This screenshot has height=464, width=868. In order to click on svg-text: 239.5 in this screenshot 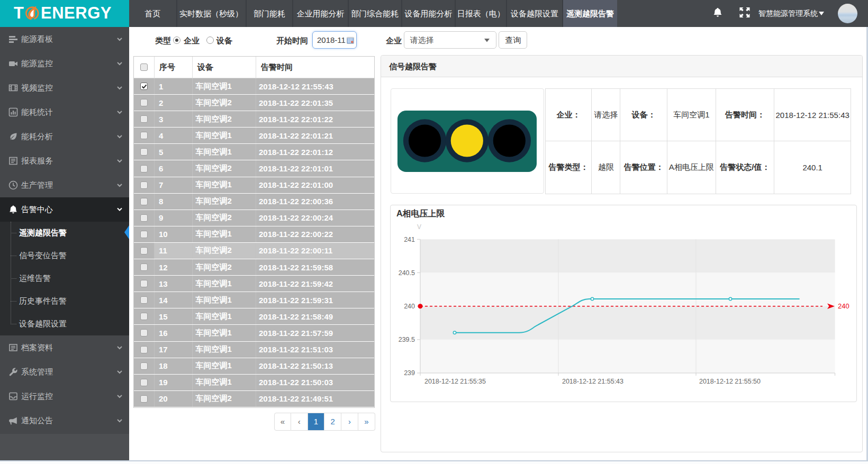, I will do `click(406, 340)`.